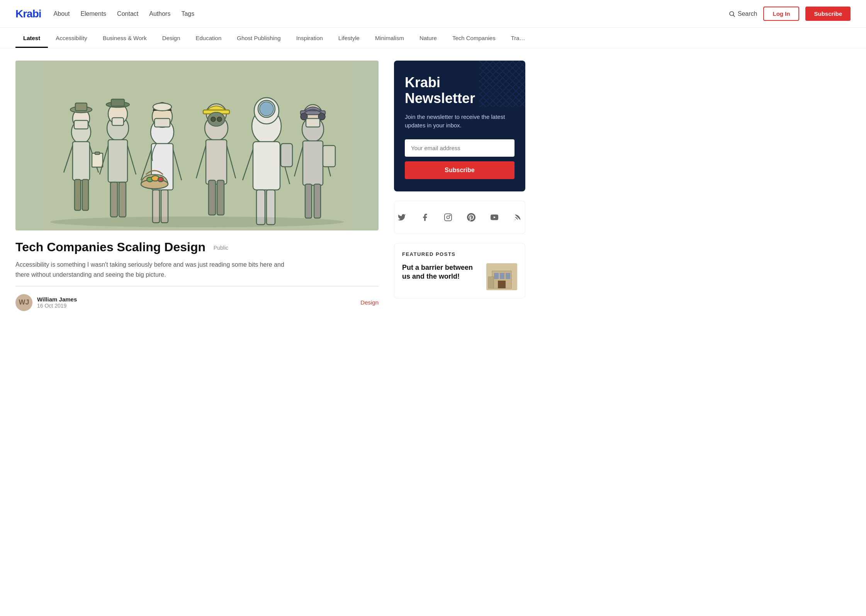 This screenshot has width=866, height=616. Describe the element at coordinates (471, 217) in the screenshot. I see `pinterest-icon` at that location.